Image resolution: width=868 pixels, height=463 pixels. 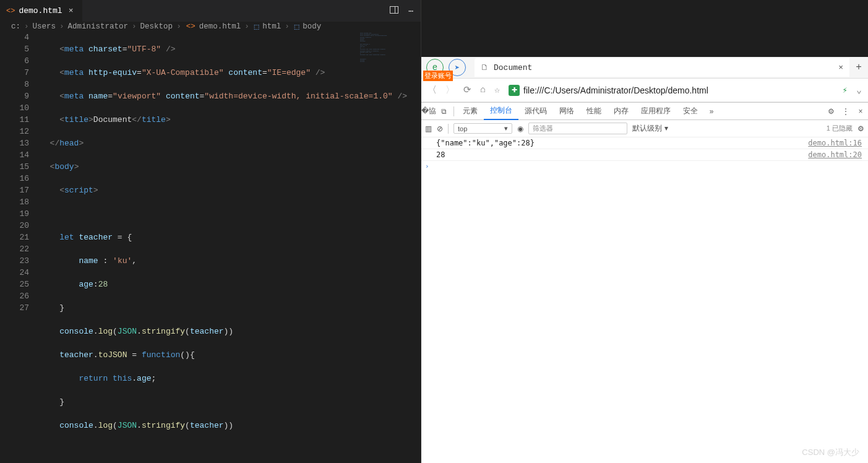 I want to click on split-editor-icon, so click(x=394, y=11).